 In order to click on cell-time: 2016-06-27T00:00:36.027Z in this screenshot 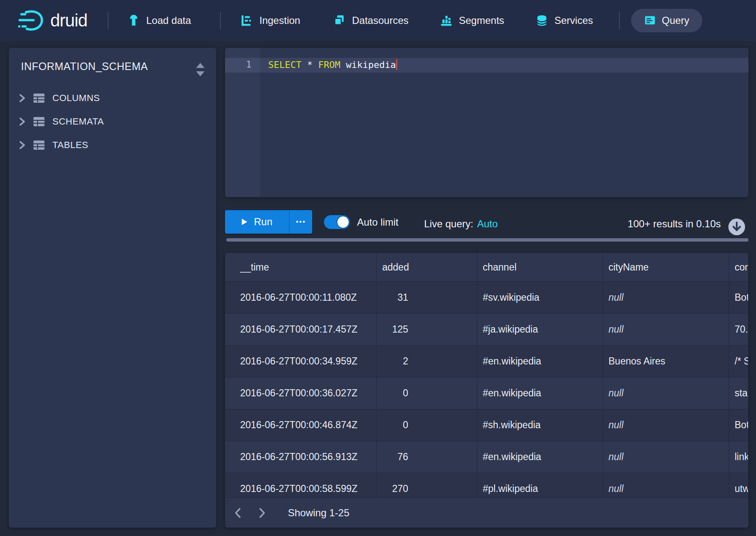, I will do `click(301, 393)`.